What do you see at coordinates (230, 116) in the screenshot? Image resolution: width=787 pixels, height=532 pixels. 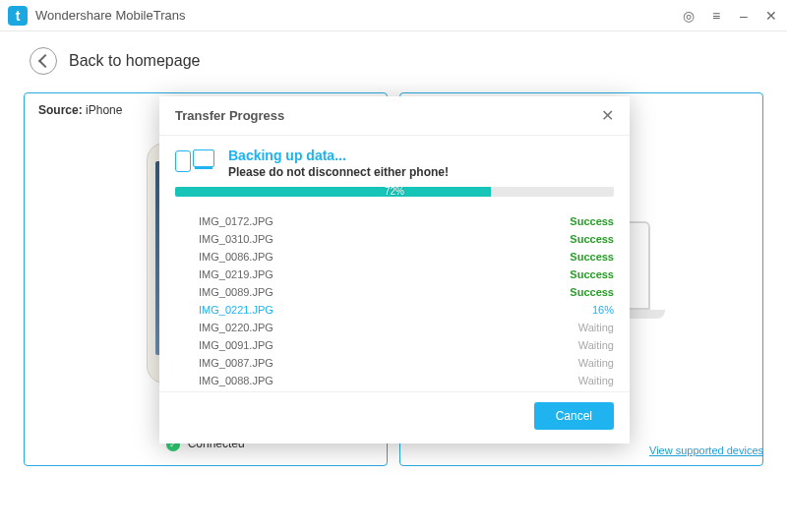 I see `modal-title: Transfer Progress` at bounding box center [230, 116].